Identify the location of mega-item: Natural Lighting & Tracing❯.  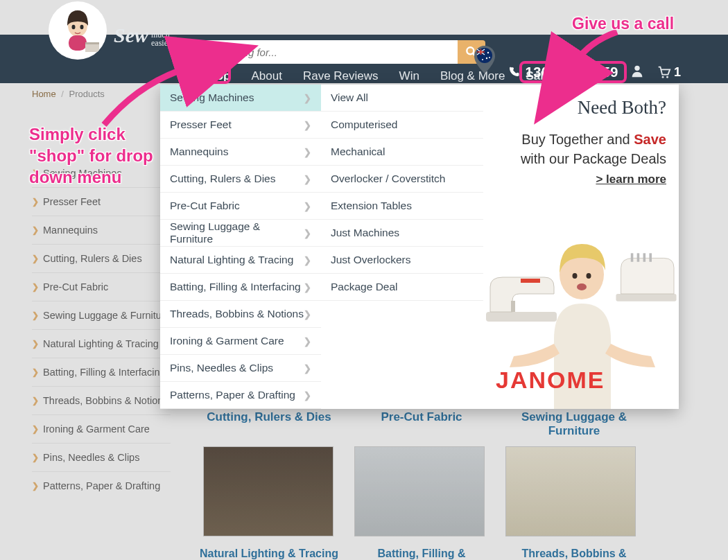
(241, 261).